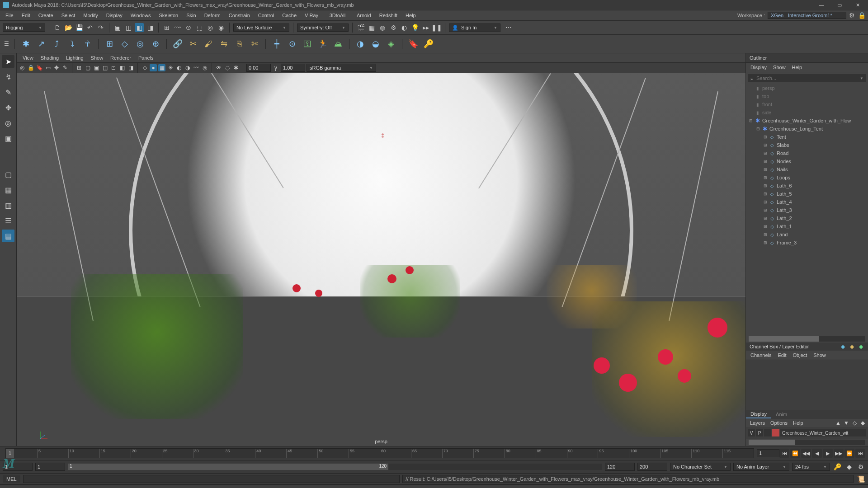  I want to click on redo-icon: ↷, so click(101, 28).